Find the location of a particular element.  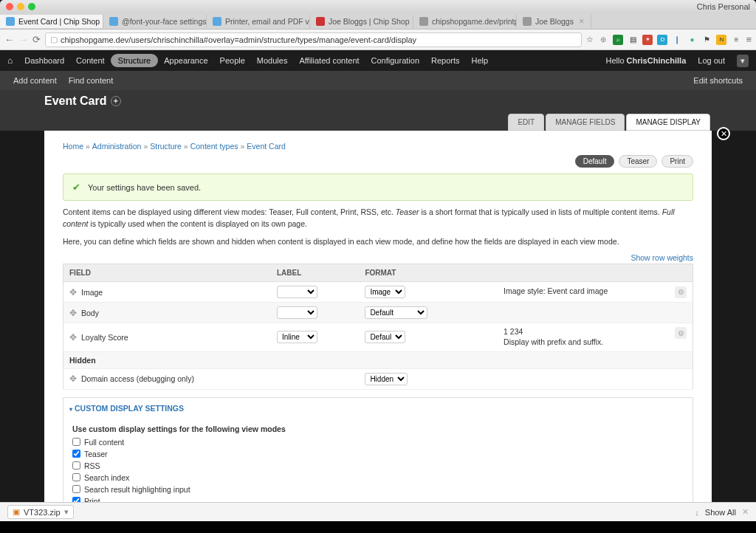

ext-icon: N is located at coordinates (721, 40).